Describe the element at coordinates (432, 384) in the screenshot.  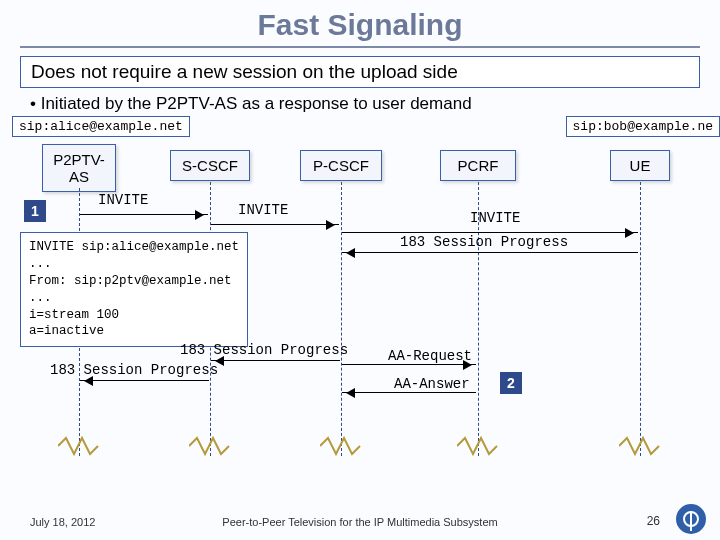
I see `msg-aa-answer: AA-Answer` at that location.